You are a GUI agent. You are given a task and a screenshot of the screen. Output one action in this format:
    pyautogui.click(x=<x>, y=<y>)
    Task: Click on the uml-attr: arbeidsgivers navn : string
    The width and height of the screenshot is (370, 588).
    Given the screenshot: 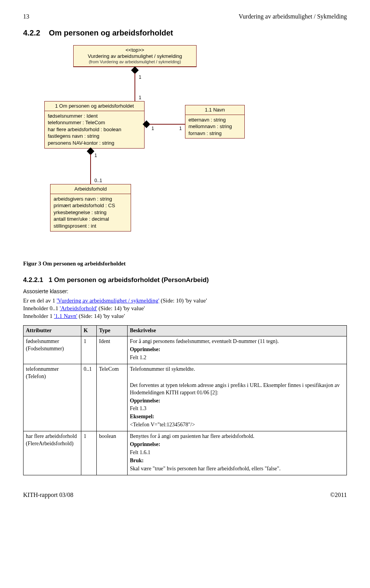 What is the action you would take?
    pyautogui.click(x=91, y=199)
    